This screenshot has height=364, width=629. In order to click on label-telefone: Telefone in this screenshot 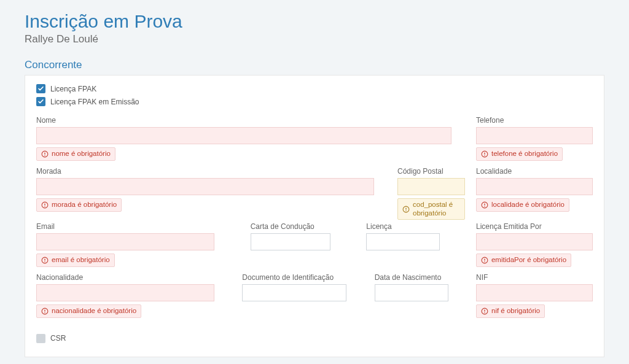, I will do `click(534, 120)`.